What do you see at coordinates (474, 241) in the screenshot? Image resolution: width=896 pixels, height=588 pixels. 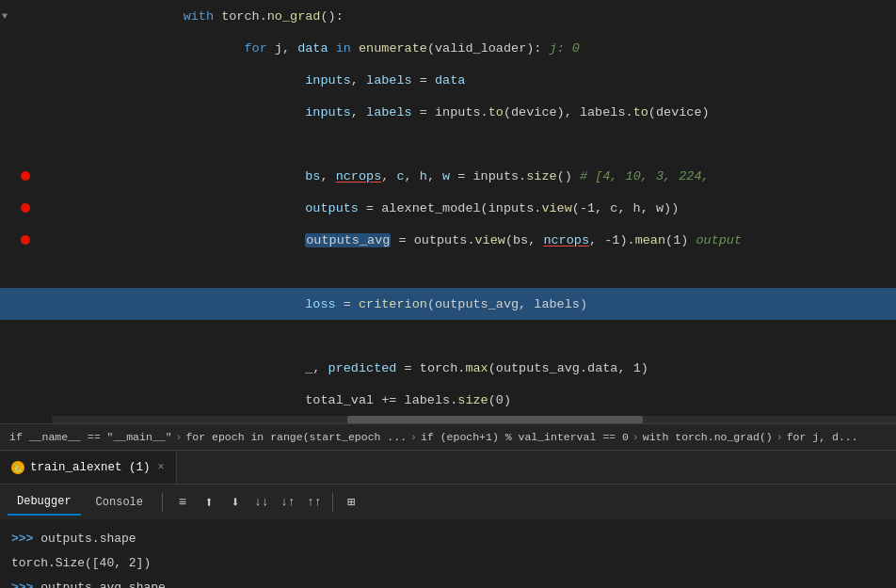 I see `line-content-8: outputs_avg = outputs.view(bs, ncrops, -…` at bounding box center [474, 241].